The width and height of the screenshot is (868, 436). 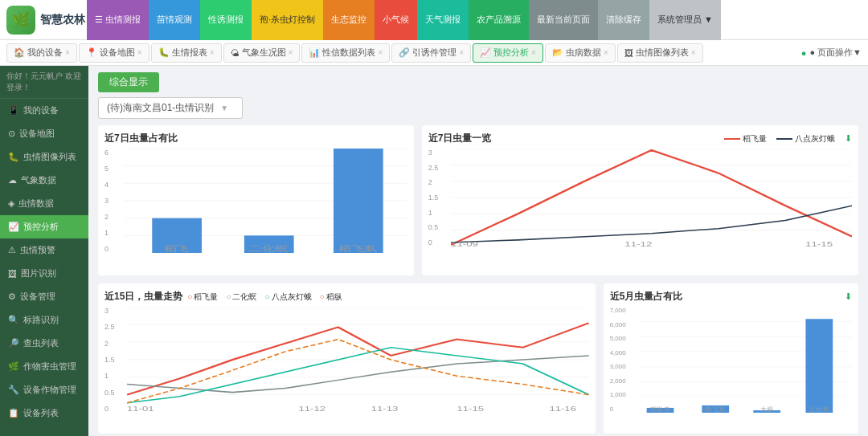 What do you see at coordinates (819, 410) in the screenshot?
I see `svg-text: 三化螟` at bounding box center [819, 410].